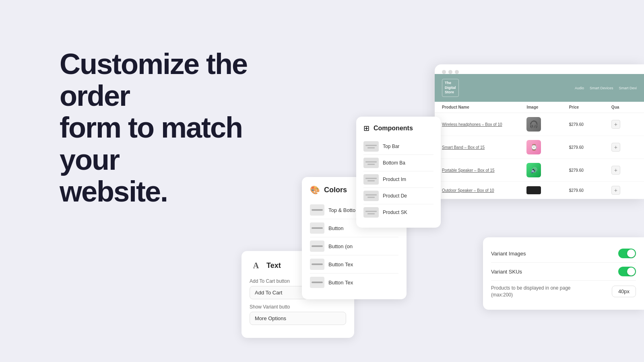 The width and height of the screenshot is (644, 362). Describe the element at coordinates (539, 191) in the screenshot. I see `table-row: Outdoor Speaker – Box of 10 $279.60 +` at that location.